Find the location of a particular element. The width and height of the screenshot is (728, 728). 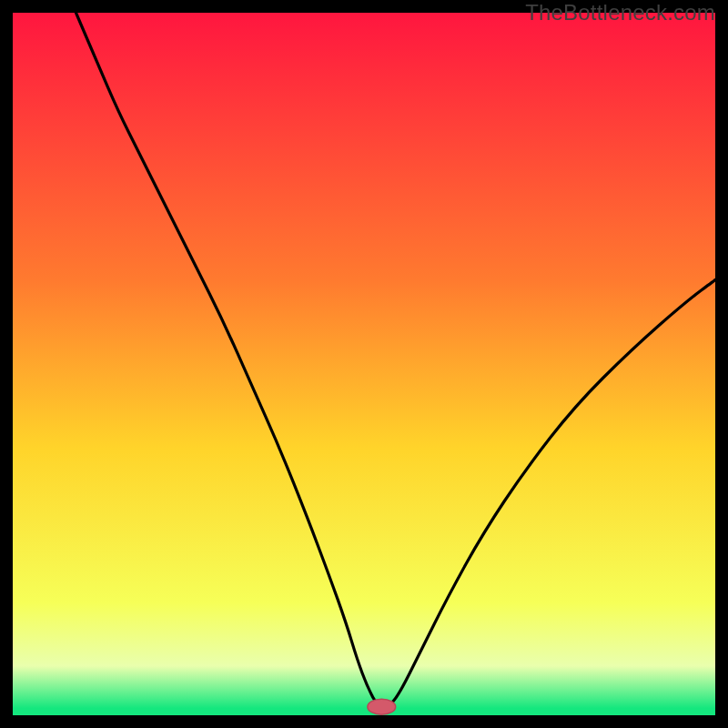

optimum-marker is located at coordinates (382, 706).